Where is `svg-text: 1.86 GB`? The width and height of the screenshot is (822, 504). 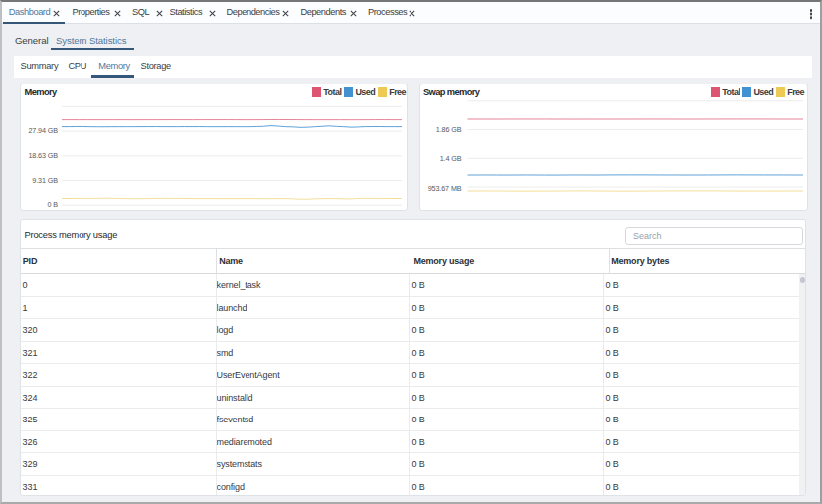 svg-text: 1.86 GB is located at coordinates (448, 129).